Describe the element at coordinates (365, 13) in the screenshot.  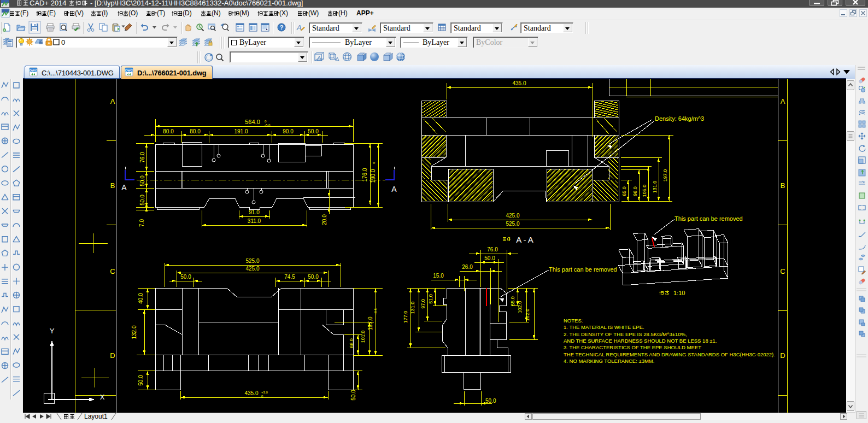
I see `svg-text: APP+` at that location.